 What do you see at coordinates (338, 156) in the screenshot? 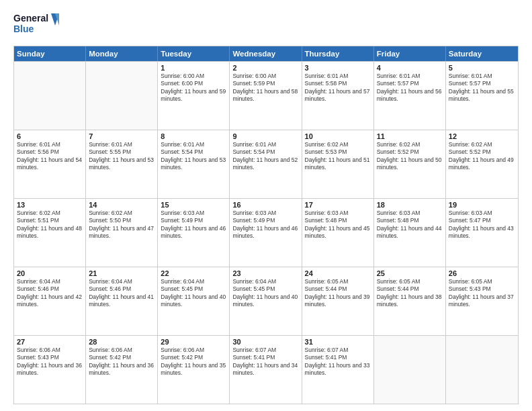
I see `day-info: Sunrise: 6:02 AM Sunset: 5:53 PM Dayligh…` at bounding box center [338, 156].